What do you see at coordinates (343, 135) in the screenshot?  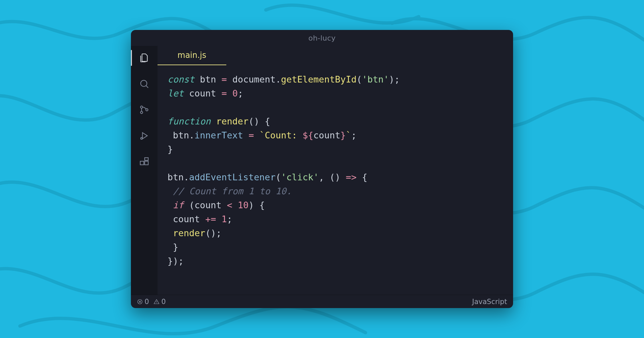 I see `interp-close: }` at bounding box center [343, 135].